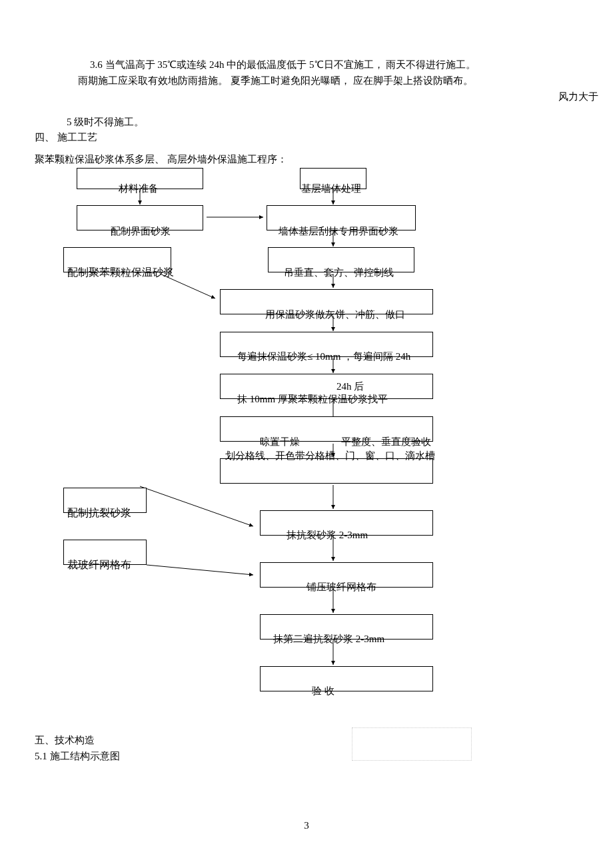 Image resolution: width=613 pixels, height=868 pixels. I want to click on label-base-wall: 基层墙体处理, so click(331, 189).